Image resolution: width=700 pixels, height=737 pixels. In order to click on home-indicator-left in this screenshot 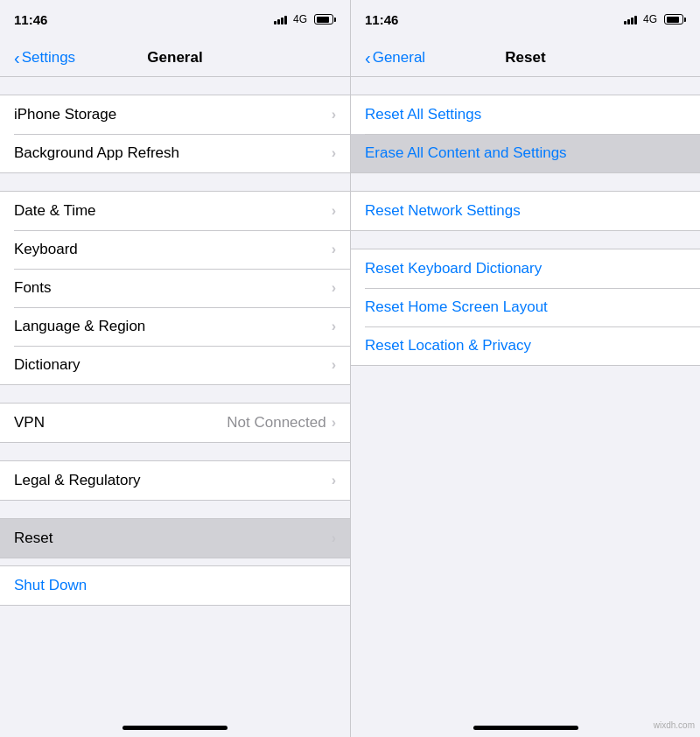, I will do `click(175, 722)`.